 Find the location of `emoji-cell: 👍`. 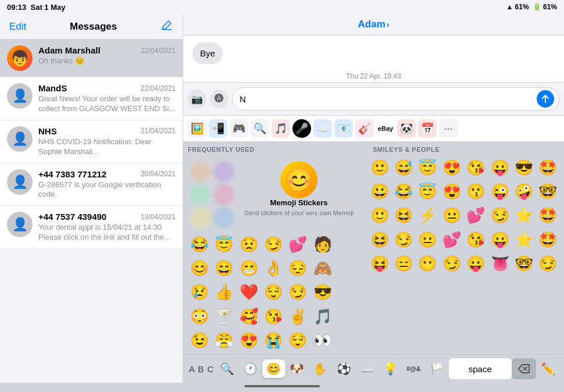

emoji-cell: 👍 is located at coordinates (224, 292).